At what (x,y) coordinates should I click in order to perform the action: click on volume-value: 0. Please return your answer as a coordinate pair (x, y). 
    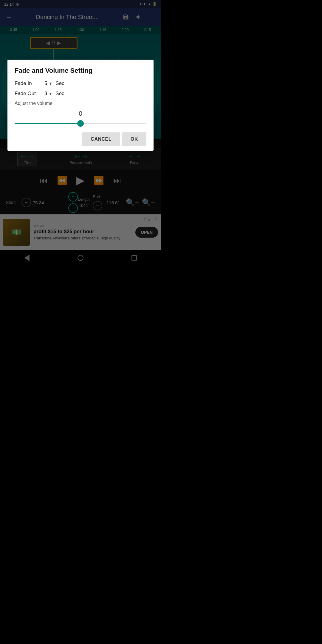
    Looking at the image, I should click on (80, 114).